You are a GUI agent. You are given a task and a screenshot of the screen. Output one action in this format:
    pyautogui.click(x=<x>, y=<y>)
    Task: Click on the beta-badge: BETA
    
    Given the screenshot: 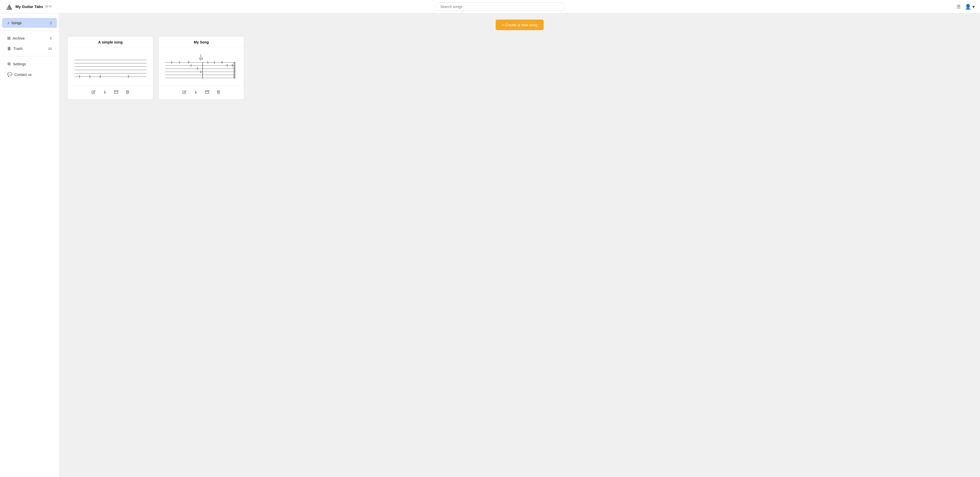 What is the action you would take?
    pyautogui.click(x=48, y=7)
    